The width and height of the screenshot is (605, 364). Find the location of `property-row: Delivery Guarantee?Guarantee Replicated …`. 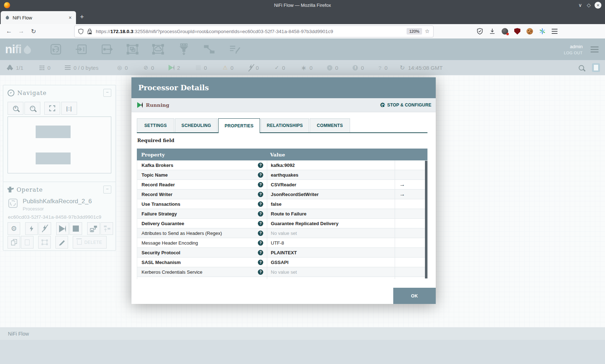

property-row: Delivery Guarantee?Guarantee Replicated … is located at coordinates (282, 224).